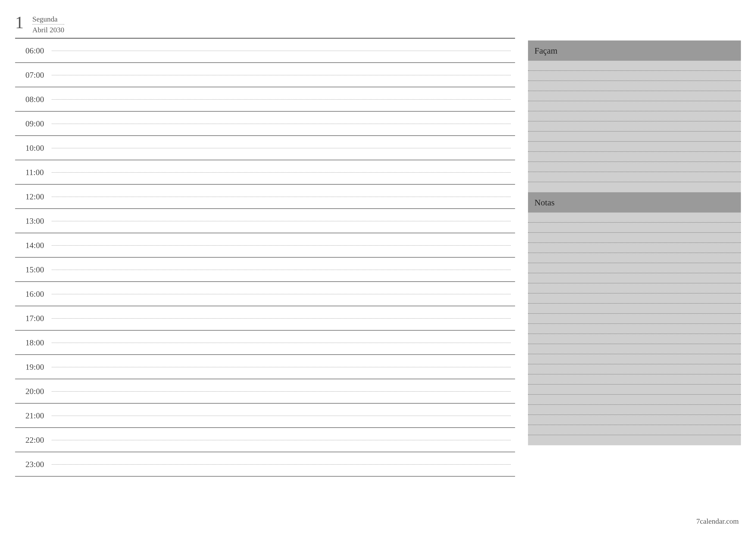  What do you see at coordinates (34, 221) in the screenshot?
I see `hour-label: 13:00` at bounding box center [34, 221].